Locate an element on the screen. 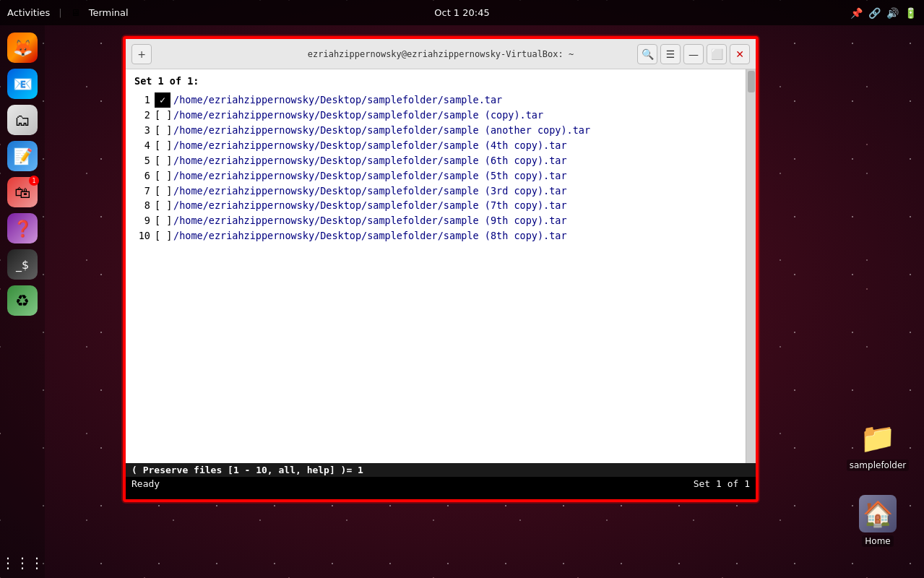 Image resolution: width=924 pixels, height=578 pixels. minimize-icon: — is located at coordinates (694, 54).